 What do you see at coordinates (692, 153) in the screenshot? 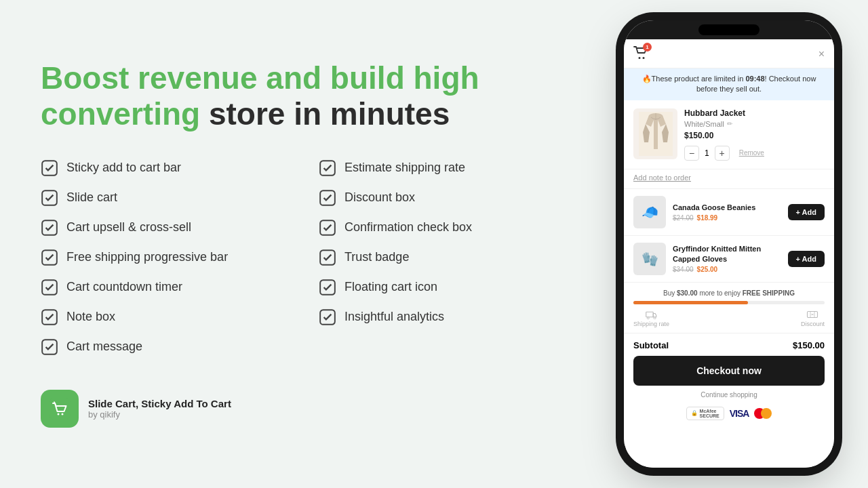
I see `qty-decrease-button: −` at bounding box center [692, 153].